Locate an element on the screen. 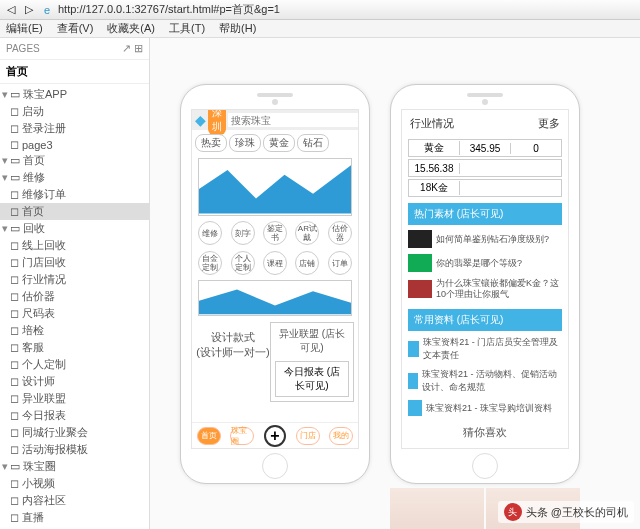 Image resolution: width=640 pixels, height=529 pixels. search-input is located at coordinates (294, 120).